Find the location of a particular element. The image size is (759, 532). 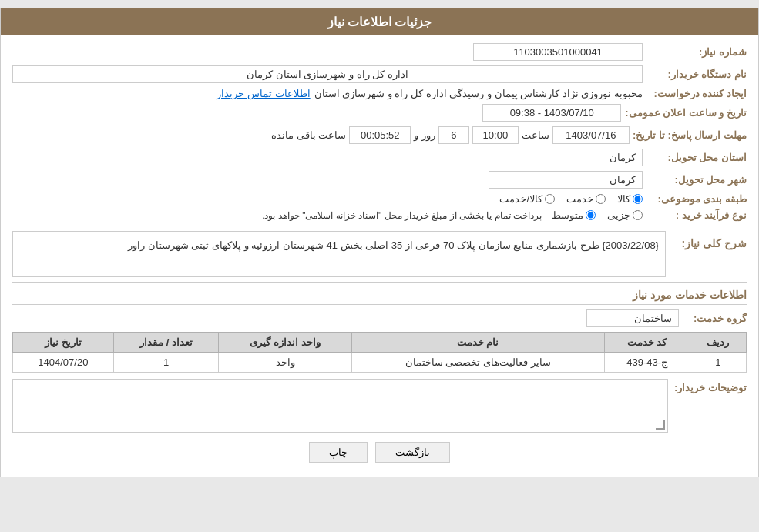

td-row-num: 1 is located at coordinates (718, 363).